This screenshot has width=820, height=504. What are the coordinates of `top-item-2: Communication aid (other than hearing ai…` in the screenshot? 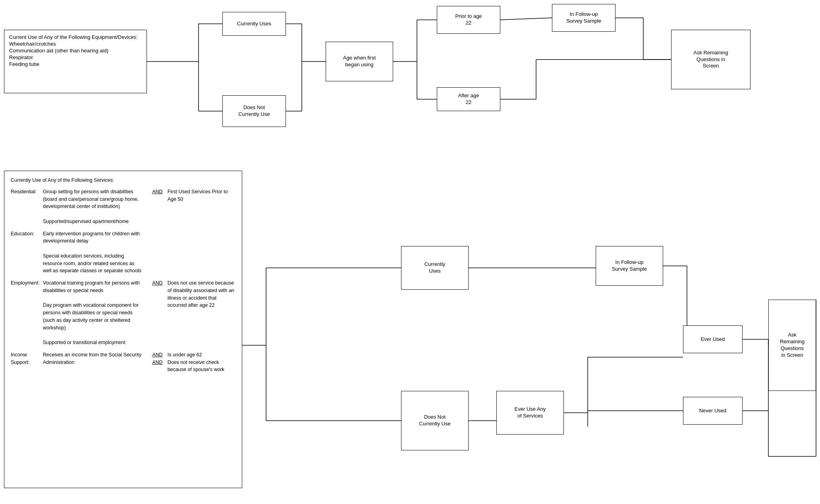 It's located at (59, 51).